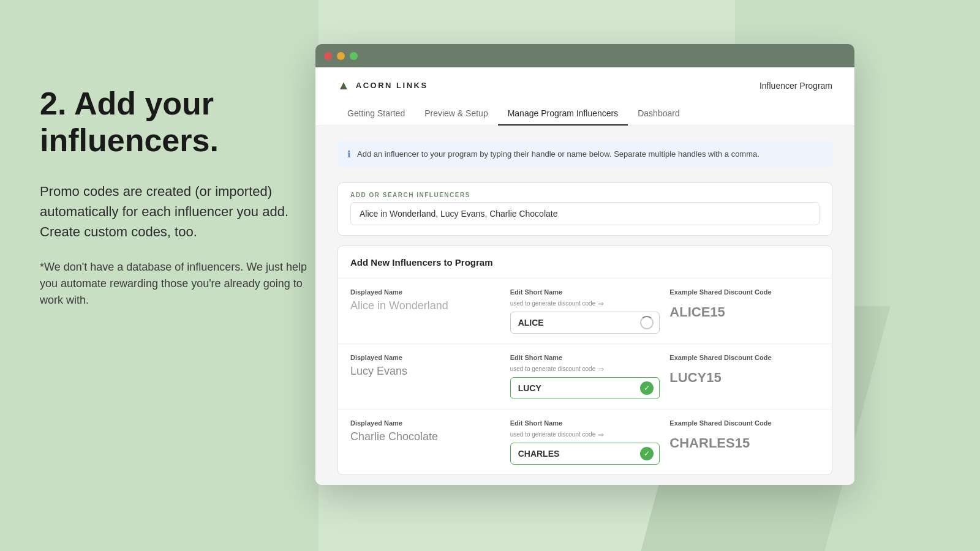  Describe the element at coordinates (425, 366) in the screenshot. I see `displayed-name-col-lucy: Displayed Name Lucy Evans` at that location.